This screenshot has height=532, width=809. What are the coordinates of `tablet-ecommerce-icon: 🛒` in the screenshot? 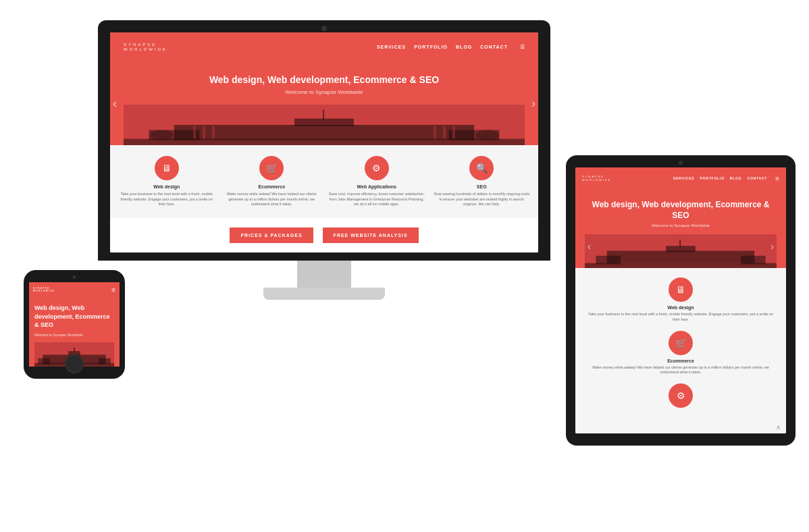 It's located at (681, 343).